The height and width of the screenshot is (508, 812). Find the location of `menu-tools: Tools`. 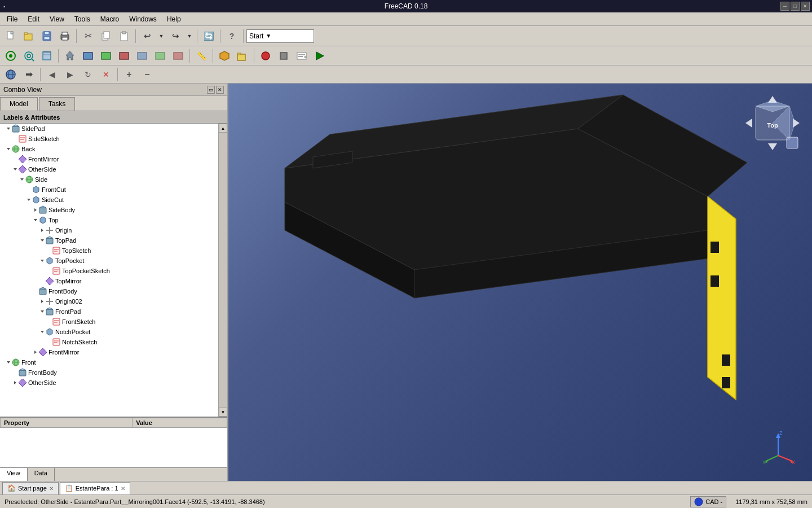

menu-tools: Tools is located at coordinates (82, 19).